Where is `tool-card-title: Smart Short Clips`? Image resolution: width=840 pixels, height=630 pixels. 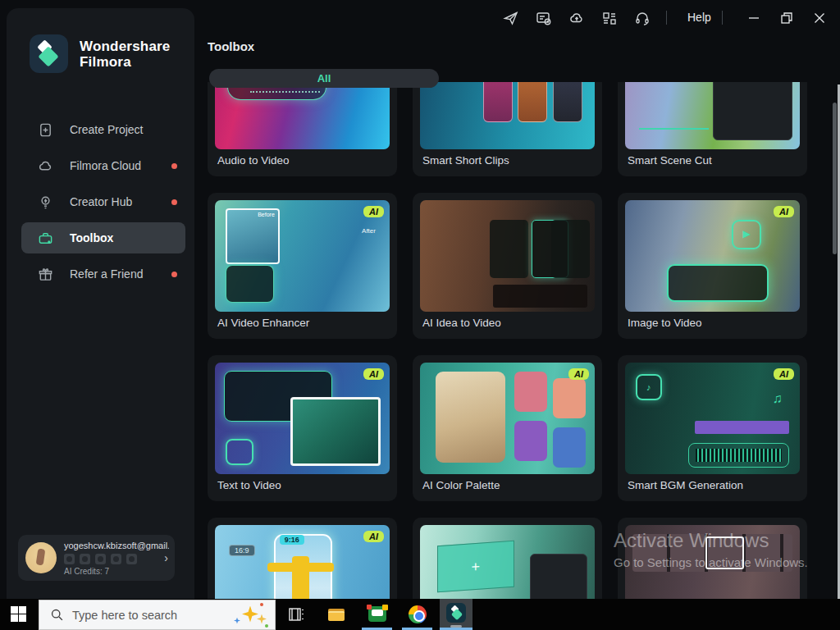 tool-card-title: Smart Short Clips is located at coordinates (466, 161).